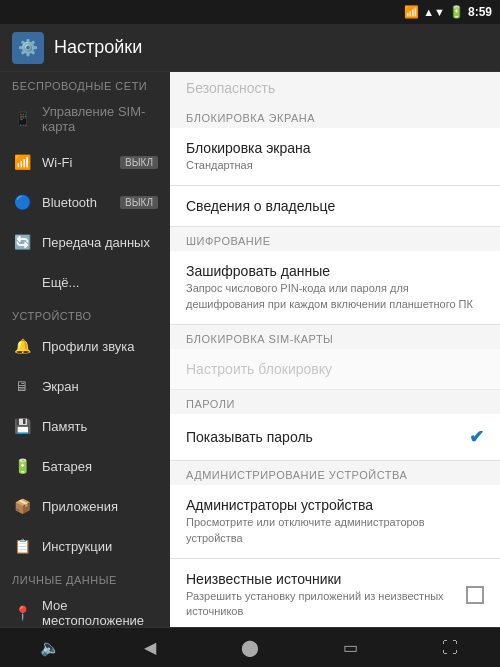 The image size is (500, 667). I want to click on status-icons: 📶 ▲▼ 🔋 8:59, so click(448, 12).